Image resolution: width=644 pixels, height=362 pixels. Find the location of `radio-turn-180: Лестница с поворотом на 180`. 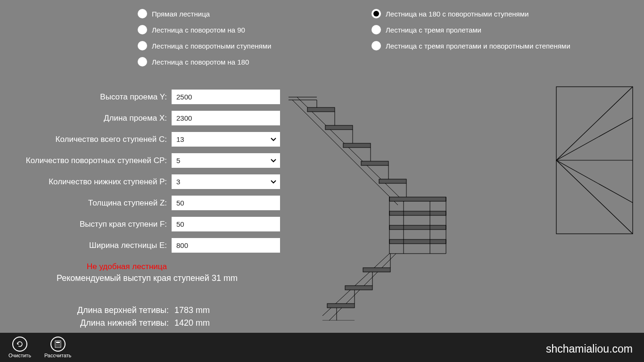

radio-turn-180: Лестница с поворотом на 180 is located at coordinates (205, 62).